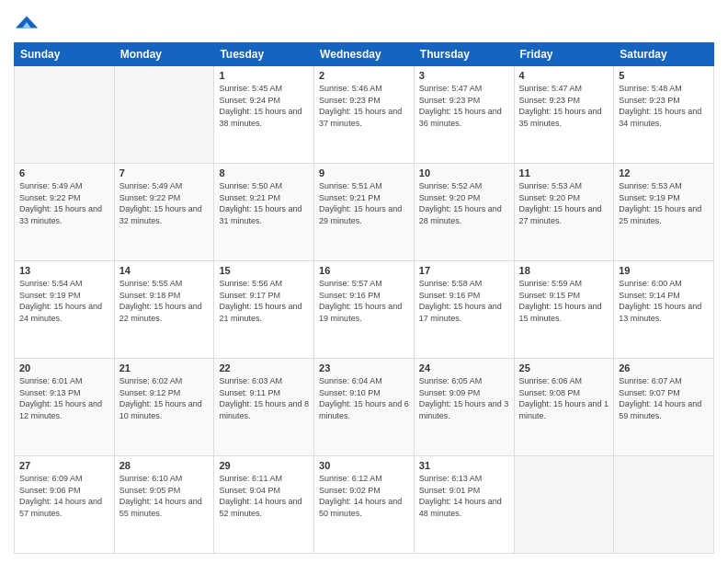 The image size is (728, 563). What do you see at coordinates (364, 22) in the screenshot?
I see `header` at bounding box center [364, 22].